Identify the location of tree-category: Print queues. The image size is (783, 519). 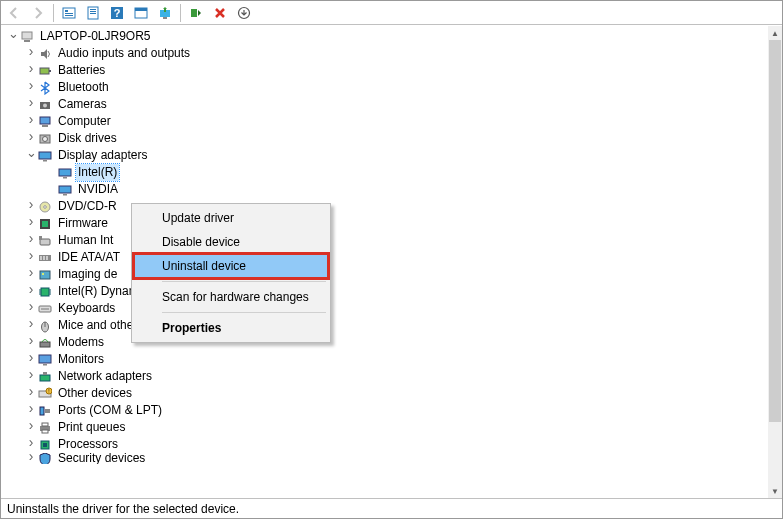
(386, 428).